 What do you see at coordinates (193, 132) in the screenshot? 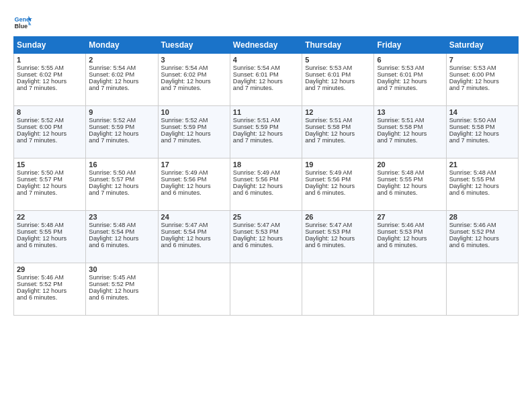
I see `calendar-cell: 10Sunrise: 5:52 AMSunset: 5:59 PMDayligh…` at bounding box center [193, 132].